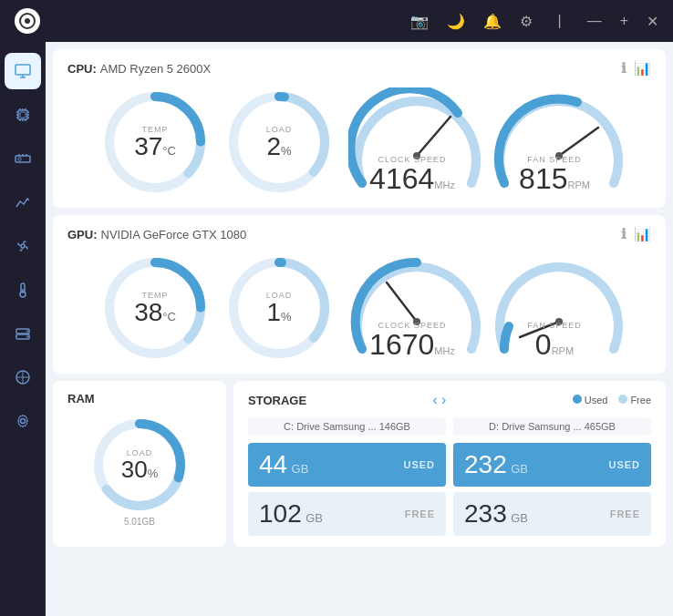  What do you see at coordinates (554, 142) in the screenshot?
I see `cpu-fan-gauge: FAN SPEED 815RPM` at bounding box center [554, 142].